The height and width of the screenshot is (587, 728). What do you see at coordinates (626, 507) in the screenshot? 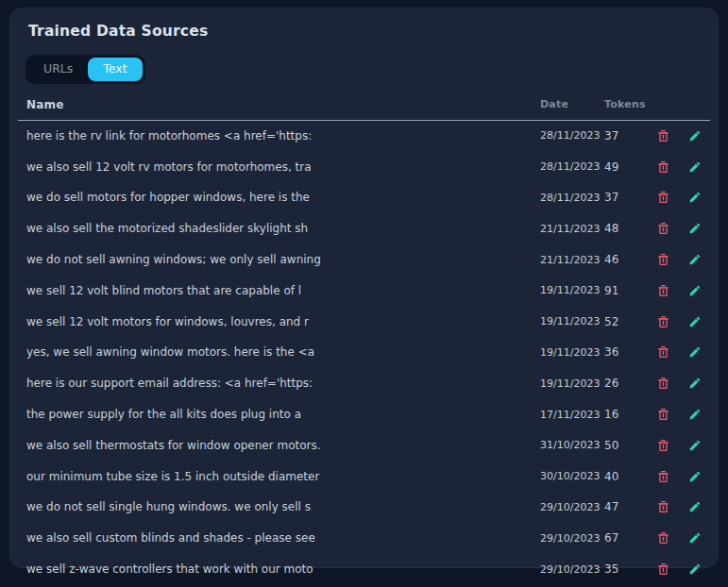
I see `row-tokens: 47` at bounding box center [626, 507].